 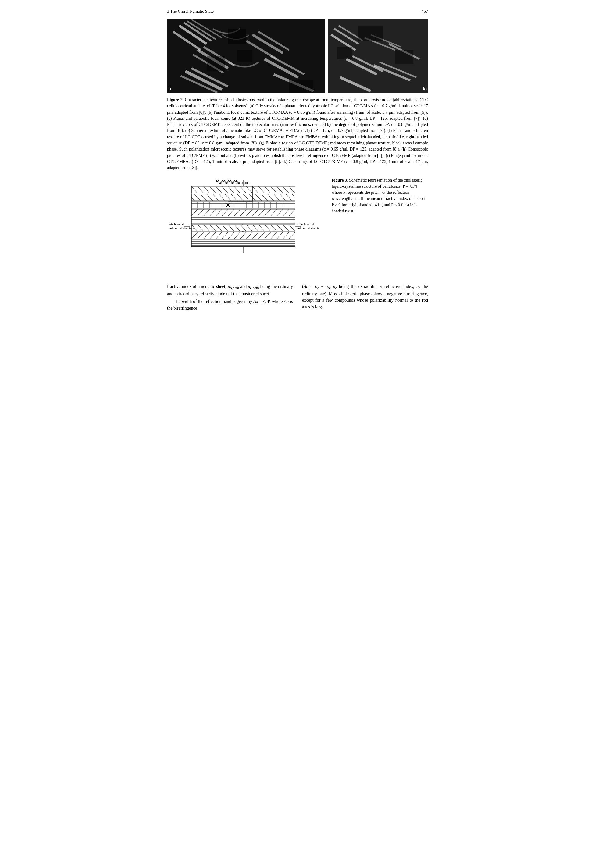 I want to click on figure2-caption-text: Characteristic textures of cellulosics o…, so click(x=298, y=134).